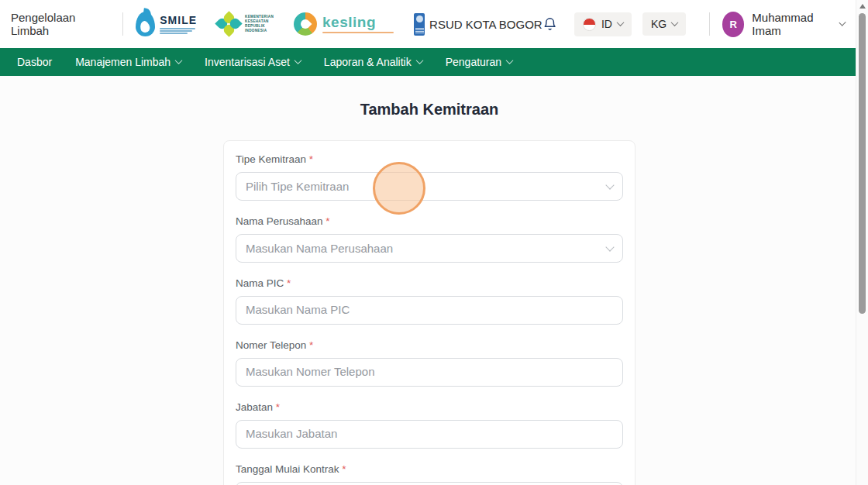  What do you see at coordinates (305, 24) in the screenshot?
I see `kesling-icon` at bounding box center [305, 24].